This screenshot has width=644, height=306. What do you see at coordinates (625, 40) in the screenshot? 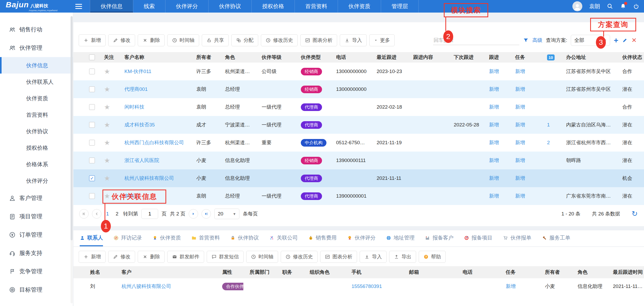
I see `edit-scheme-icon` at bounding box center [625, 40].